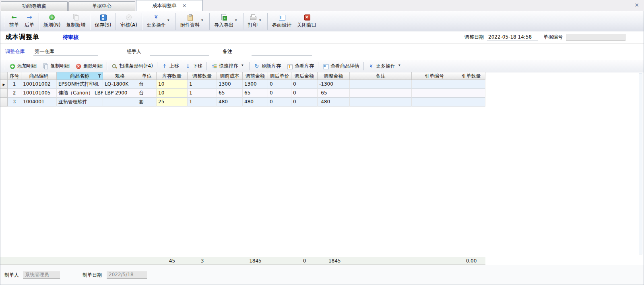 The height and width of the screenshot is (285, 644). What do you see at coordinates (170, 66) in the screenshot?
I see `move-up-button: 上移` at bounding box center [170, 66].